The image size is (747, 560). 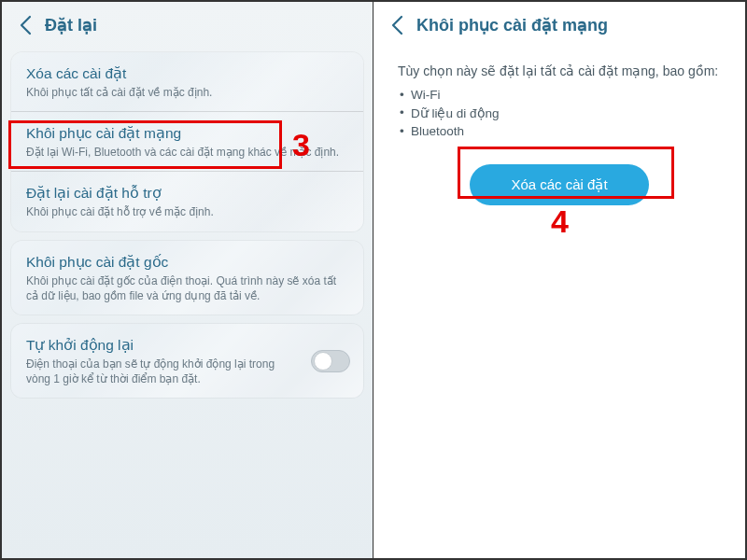 What do you see at coordinates (187, 288) in the screenshot?
I see `setting-desc: Khôi phục cài đặt gốc của điện thoại. Qu…` at bounding box center [187, 288].